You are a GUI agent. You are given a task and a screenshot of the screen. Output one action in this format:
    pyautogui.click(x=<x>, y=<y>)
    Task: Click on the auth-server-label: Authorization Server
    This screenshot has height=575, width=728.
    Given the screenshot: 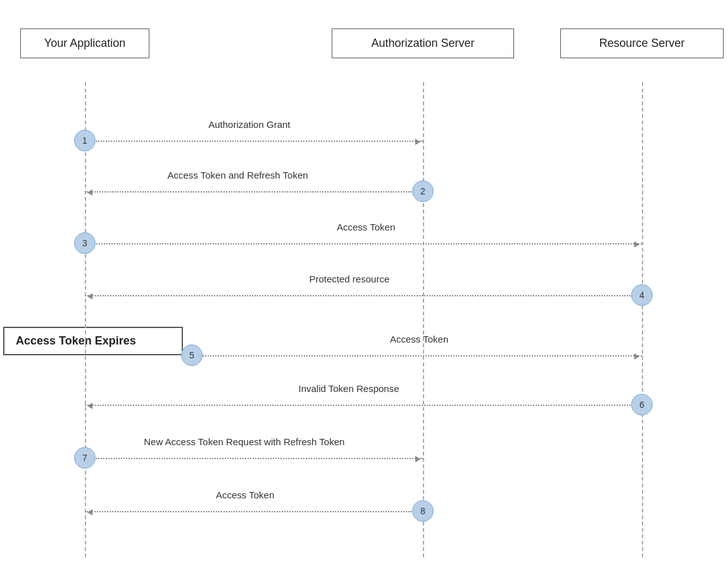 What is the action you would take?
    pyautogui.click(x=423, y=43)
    